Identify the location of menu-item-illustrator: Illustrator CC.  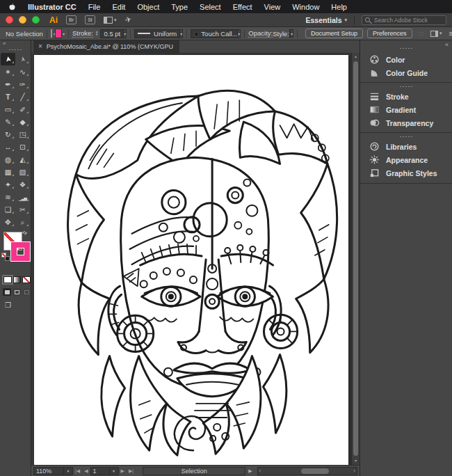
(52, 7).